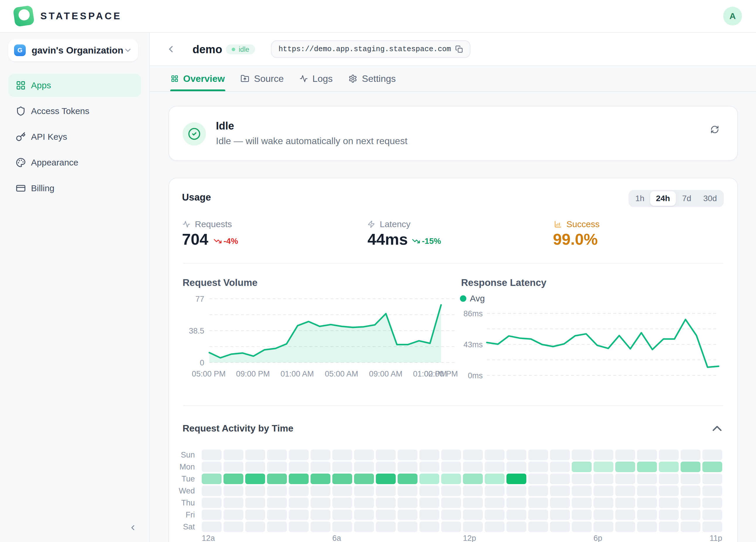  Describe the element at coordinates (188, 479) in the screenshot. I see `svg-text: Tue` at that location.